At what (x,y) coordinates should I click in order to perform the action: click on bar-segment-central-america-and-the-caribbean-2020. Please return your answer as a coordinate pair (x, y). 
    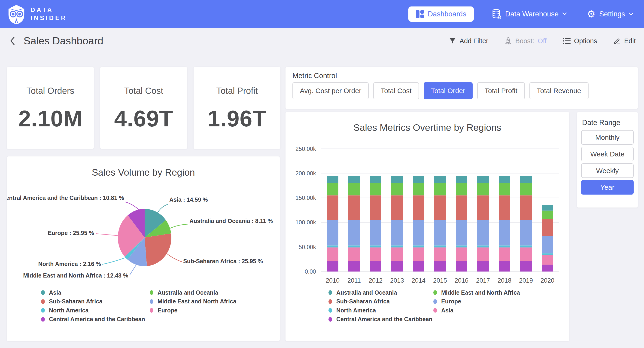
    Looking at the image, I should click on (548, 268).